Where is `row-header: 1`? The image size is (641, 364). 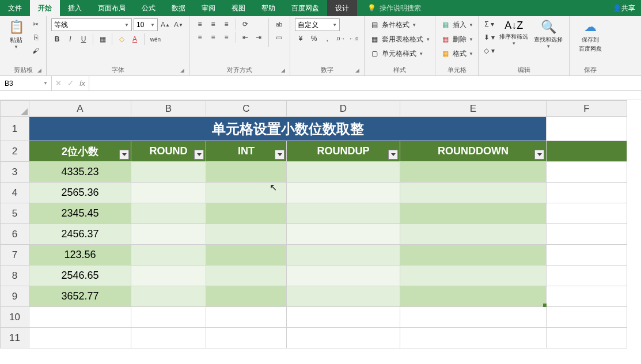
row-header: 1 is located at coordinates (15, 129).